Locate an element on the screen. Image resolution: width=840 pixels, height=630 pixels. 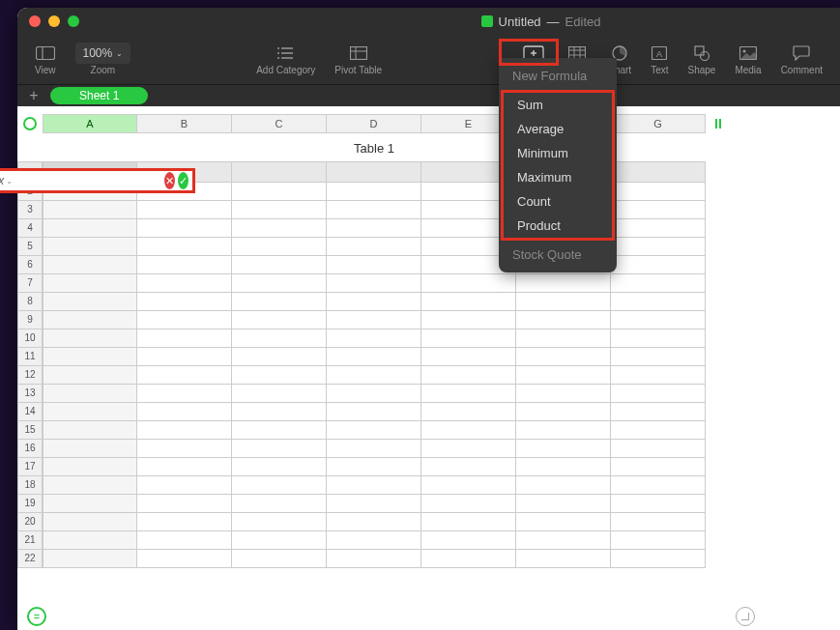
menu-new-formula: New Formula is located at coordinates (558, 75).